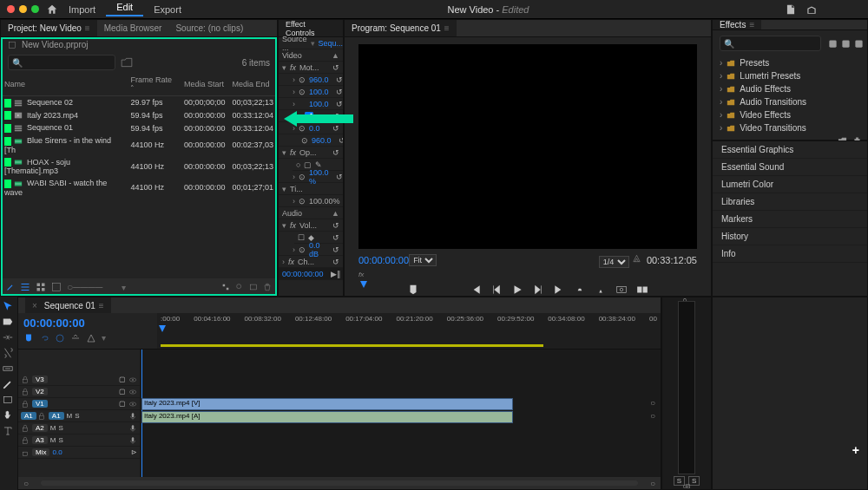 This screenshot has height=490, width=868. I want to click on go-to-out-icon, so click(559, 290).